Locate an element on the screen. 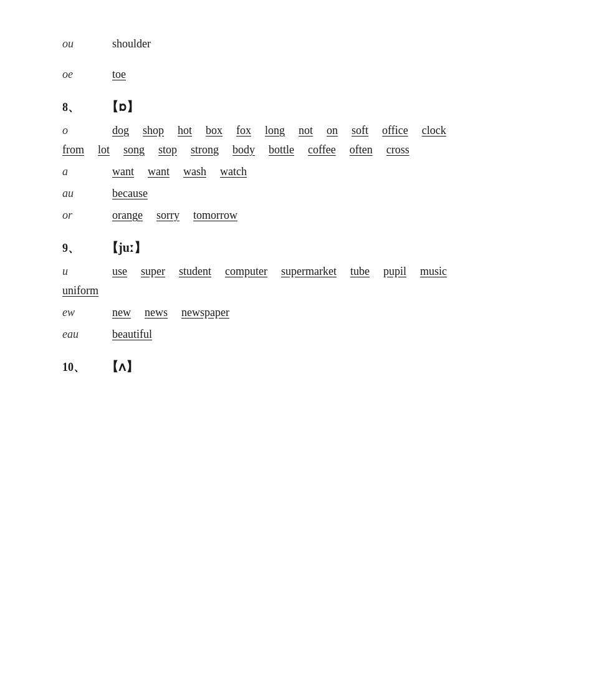 The width and height of the screenshot is (589, 700). section-10-phoneme: 【ʌ】 is located at coordinates (122, 367).